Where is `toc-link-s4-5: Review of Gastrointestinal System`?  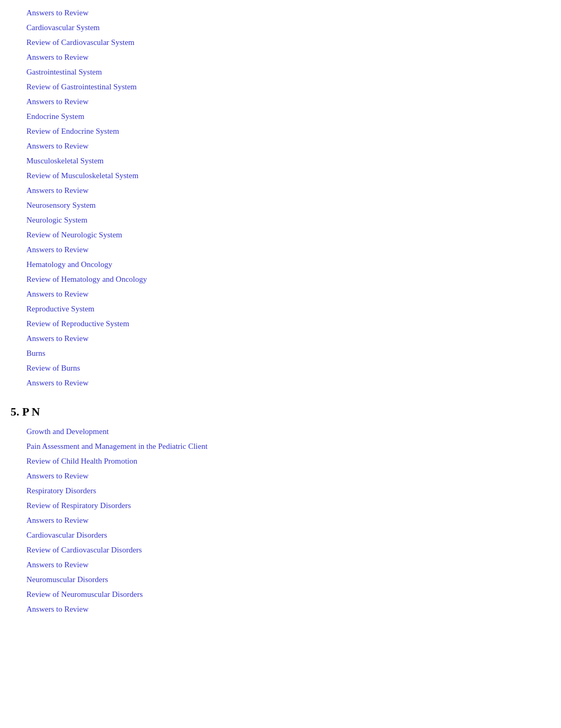 toc-link-s4-5: Review of Gastrointestinal System is located at coordinates (288, 87).